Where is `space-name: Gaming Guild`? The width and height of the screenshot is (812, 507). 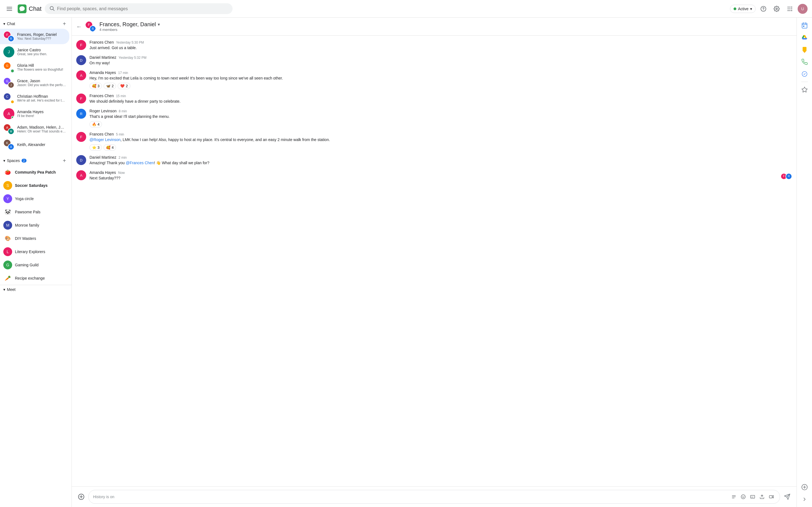
space-name: Gaming Guild is located at coordinates (27, 265).